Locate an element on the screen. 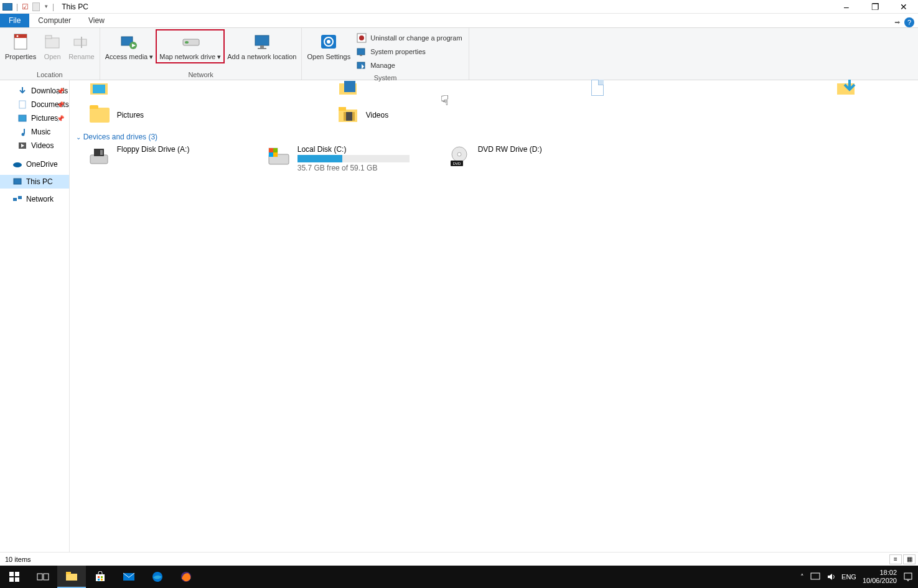 The height and width of the screenshot is (588, 918). nav-music: Music is located at coordinates (35, 132).